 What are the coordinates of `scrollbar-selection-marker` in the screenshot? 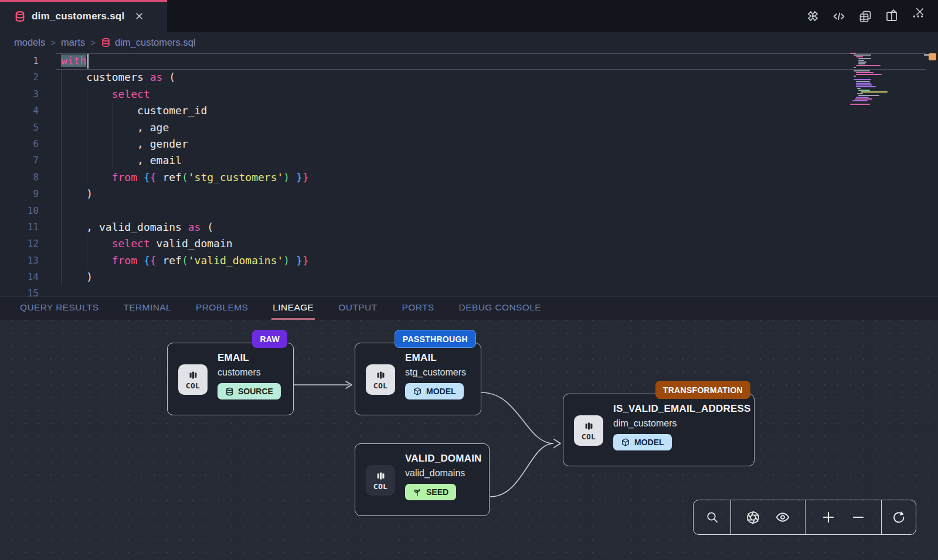 It's located at (932, 57).